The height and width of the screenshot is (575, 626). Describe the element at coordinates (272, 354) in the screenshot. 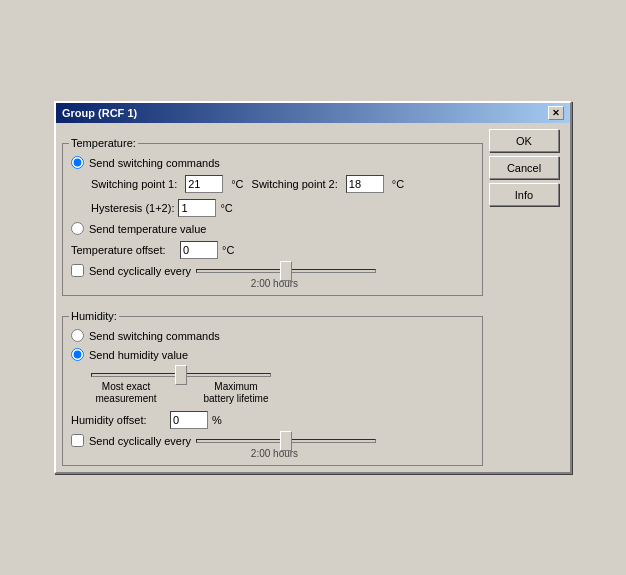

I see `humidity-radio2-row: Send humidity value` at that location.